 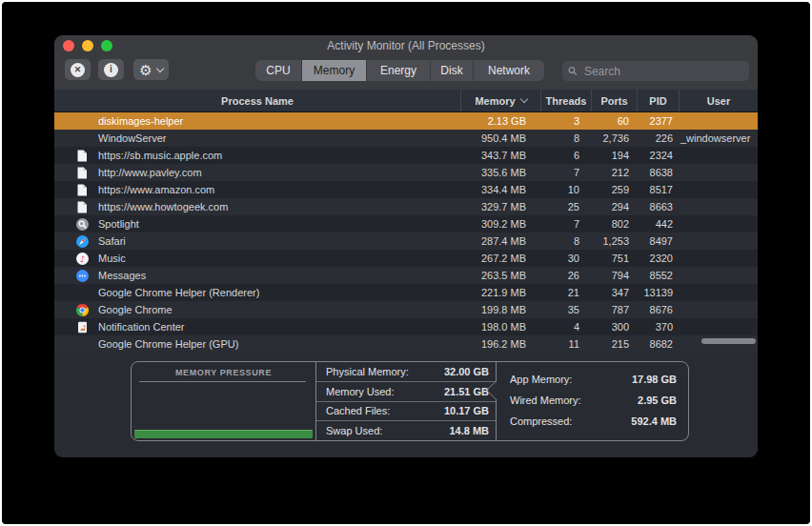 What do you see at coordinates (566, 275) in the screenshot?
I see `threads-cell: 26` at bounding box center [566, 275].